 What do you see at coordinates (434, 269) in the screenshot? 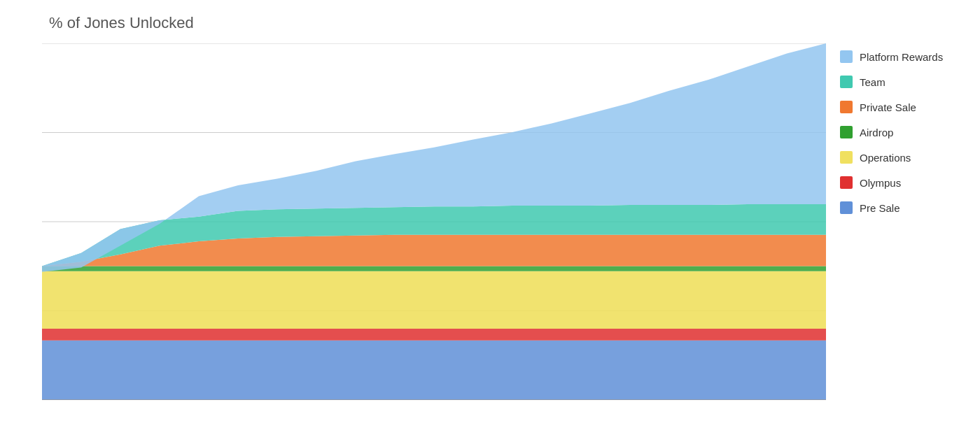
I see `area-airdrop` at bounding box center [434, 269].